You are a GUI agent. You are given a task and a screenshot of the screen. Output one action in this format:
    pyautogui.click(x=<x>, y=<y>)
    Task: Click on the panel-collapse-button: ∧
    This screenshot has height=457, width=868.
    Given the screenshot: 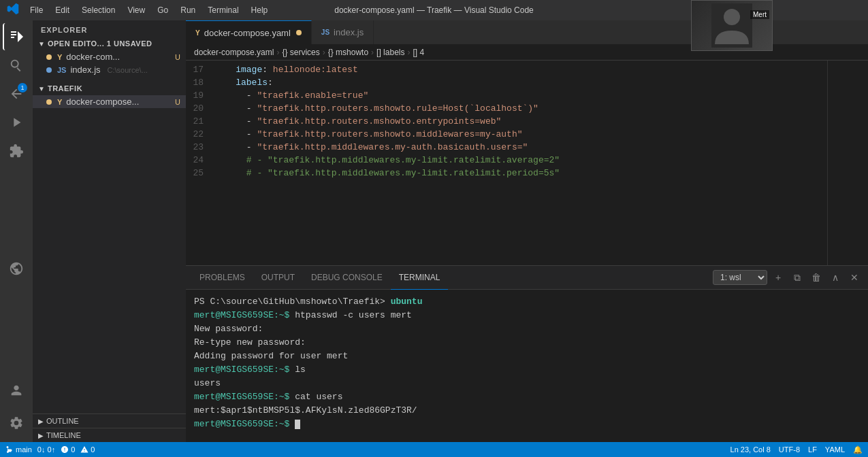 What is the action you would take?
    pyautogui.click(x=835, y=277)
    